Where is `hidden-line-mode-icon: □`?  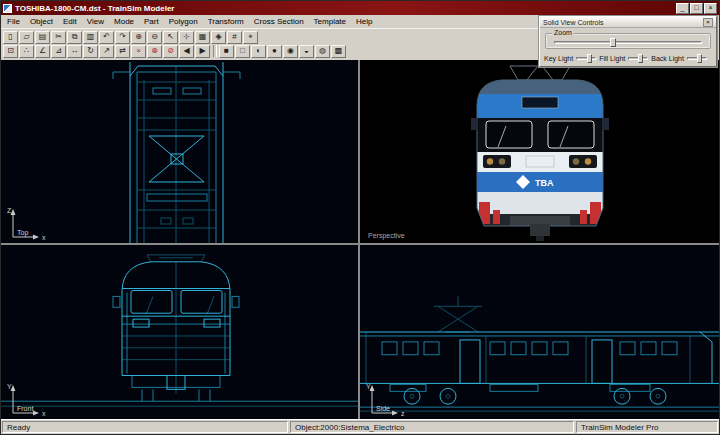 hidden-line-mode-icon: □ is located at coordinates (242, 52).